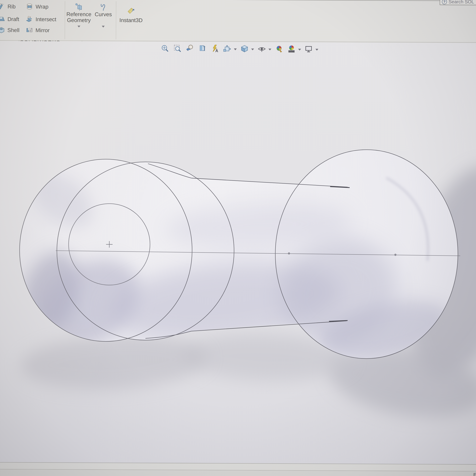  I want to click on view-orientation-icon, so click(227, 49).